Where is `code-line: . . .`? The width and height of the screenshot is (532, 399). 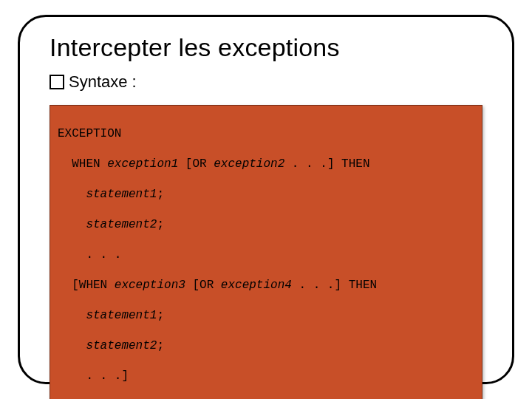 code-line: . . . is located at coordinates (266, 255).